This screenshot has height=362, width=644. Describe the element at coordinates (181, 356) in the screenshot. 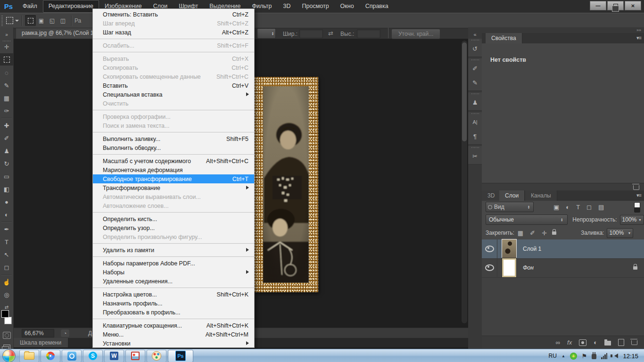

I see `taskbar-photoshop: Ps` at that location.